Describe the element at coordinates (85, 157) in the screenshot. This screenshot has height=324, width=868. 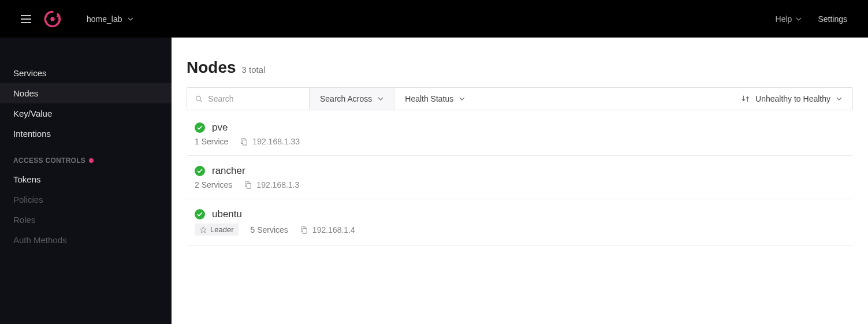
I see `sidebar-heading-access: ACCESS CONTROLS` at that location.